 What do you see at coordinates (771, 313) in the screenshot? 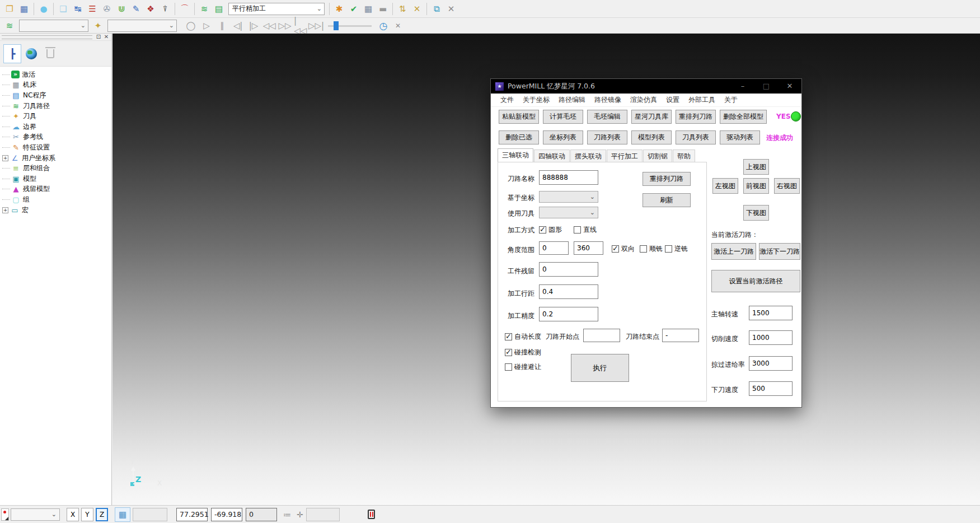
I see `spindle-speed-input` at bounding box center [771, 313].